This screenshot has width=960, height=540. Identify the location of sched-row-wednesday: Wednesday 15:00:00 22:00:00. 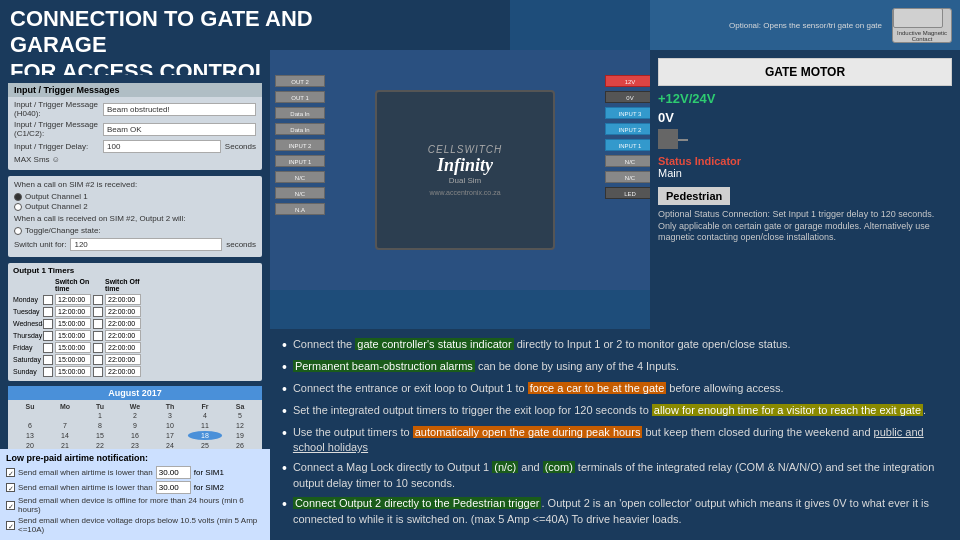
(135, 324).